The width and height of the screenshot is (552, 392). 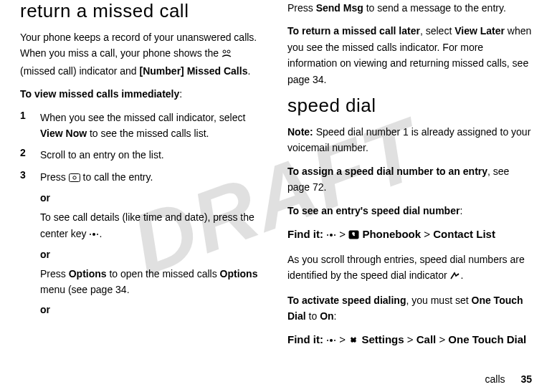 What do you see at coordinates (427, 340) in the screenshot?
I see `call-label: Call` at bounding box center [427, 340].